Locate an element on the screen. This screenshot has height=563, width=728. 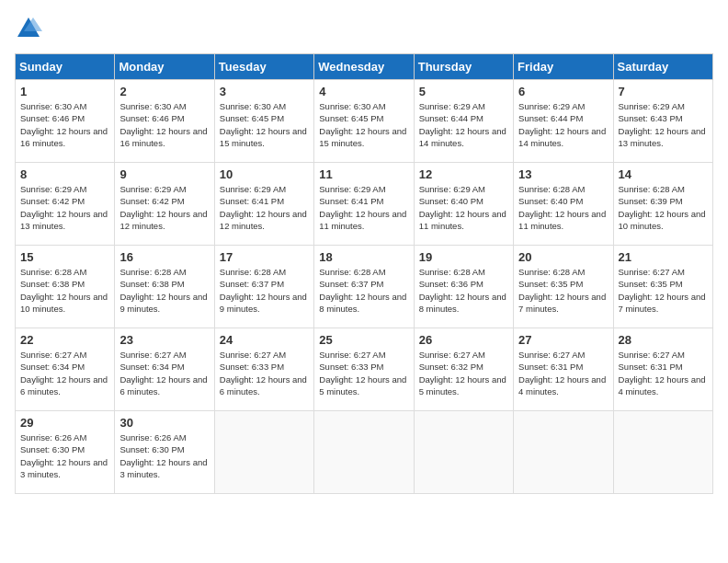
day-number: 12 is located at coordinates (463, 175).